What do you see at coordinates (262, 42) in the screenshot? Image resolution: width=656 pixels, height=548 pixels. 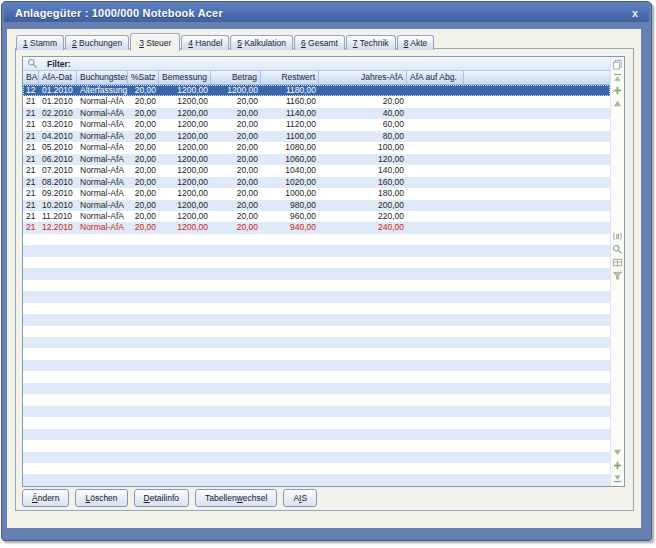 I see `tab-kalkulation: 5 Kalkulation` at bounding box center [262, 42].